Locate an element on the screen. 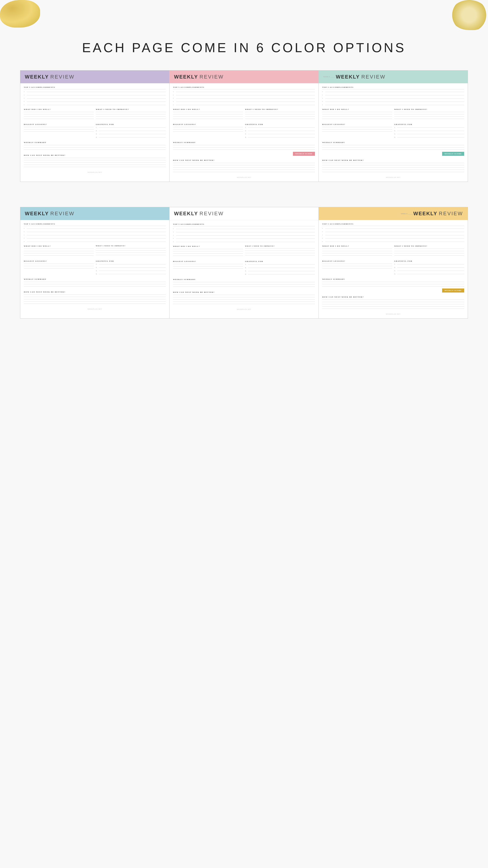 This screenshot has height=868, width=488. top5-label-pink: TOP 5 ACCOMPLISHMENTS is located at coordinates (244, 87).